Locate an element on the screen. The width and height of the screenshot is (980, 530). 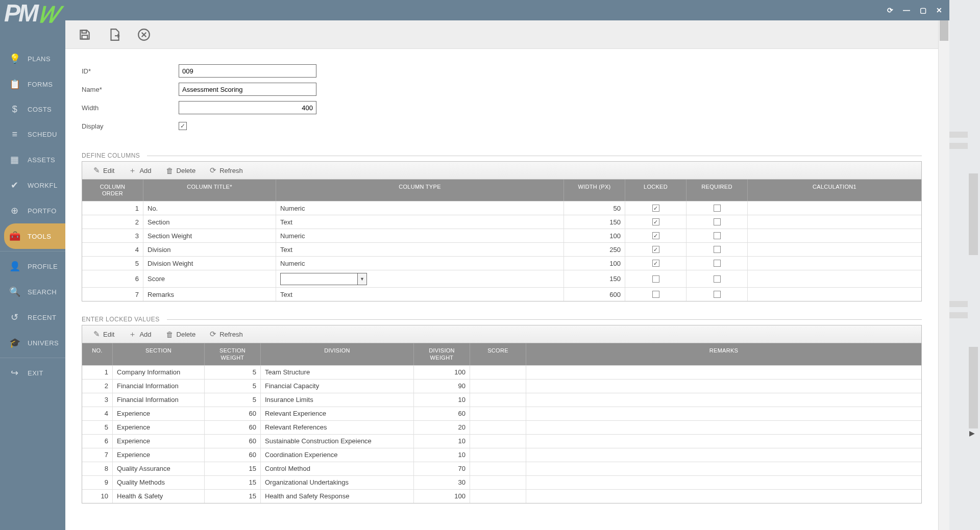
cell-section: Quality Assurance is located at coordinates (159, 469).